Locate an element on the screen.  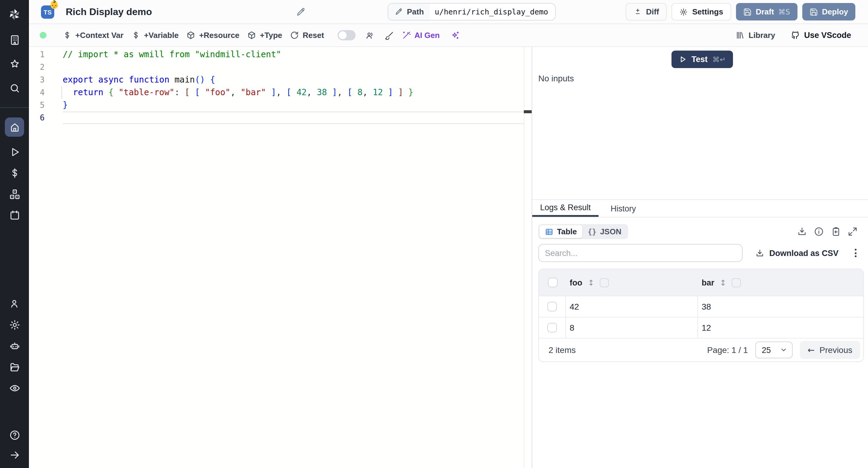
help-icon is located at coordinates (14, 435).